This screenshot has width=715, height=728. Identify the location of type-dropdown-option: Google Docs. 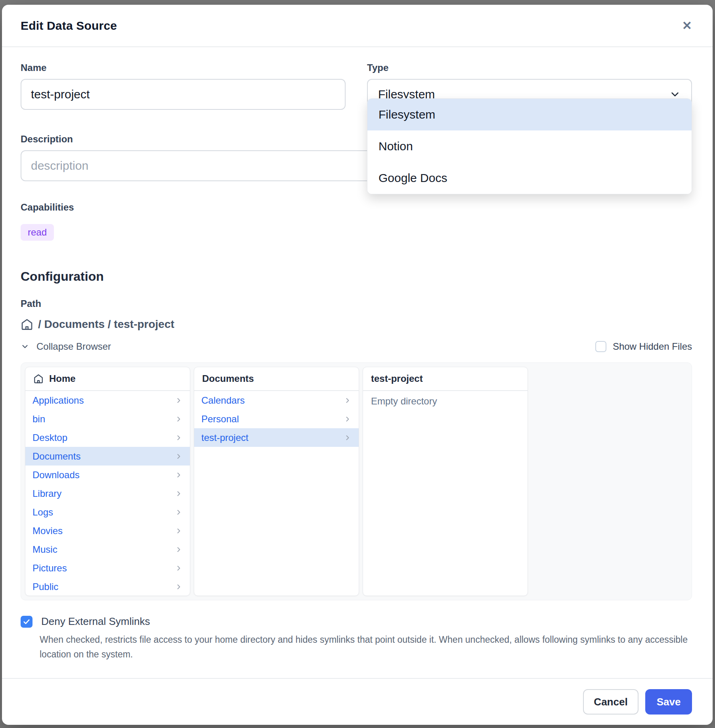
(530, 178).